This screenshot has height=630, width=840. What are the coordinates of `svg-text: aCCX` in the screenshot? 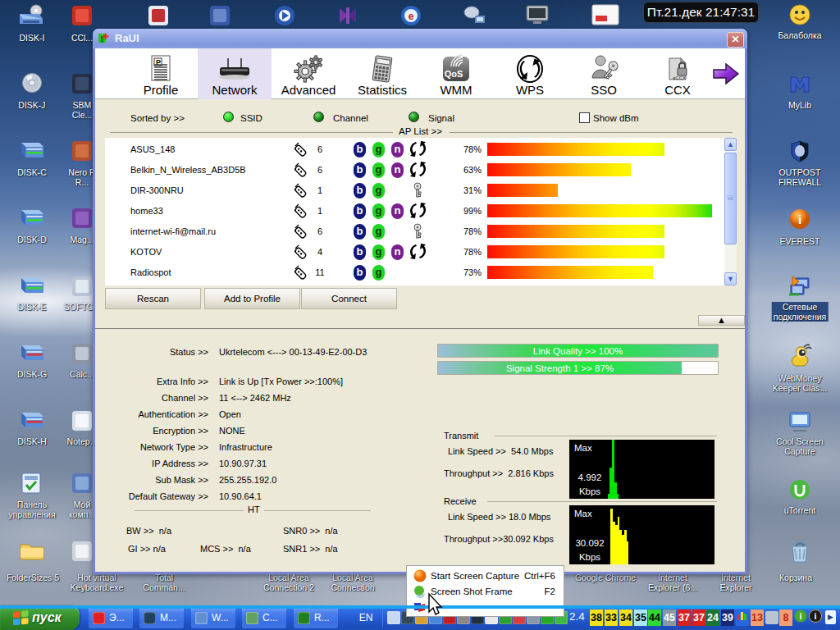 It's located at (679, 78).